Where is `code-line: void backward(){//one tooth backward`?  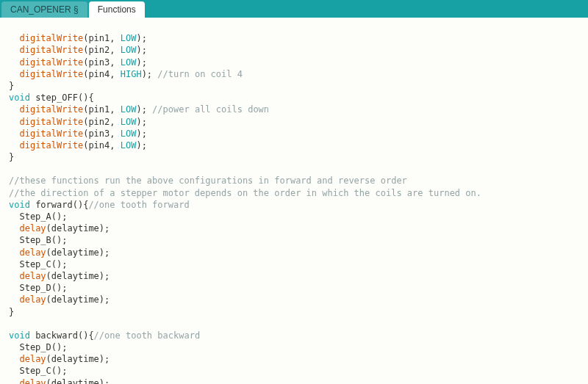 code-line: void backward(){//one tooth backward is located at coordinates (104, 336).